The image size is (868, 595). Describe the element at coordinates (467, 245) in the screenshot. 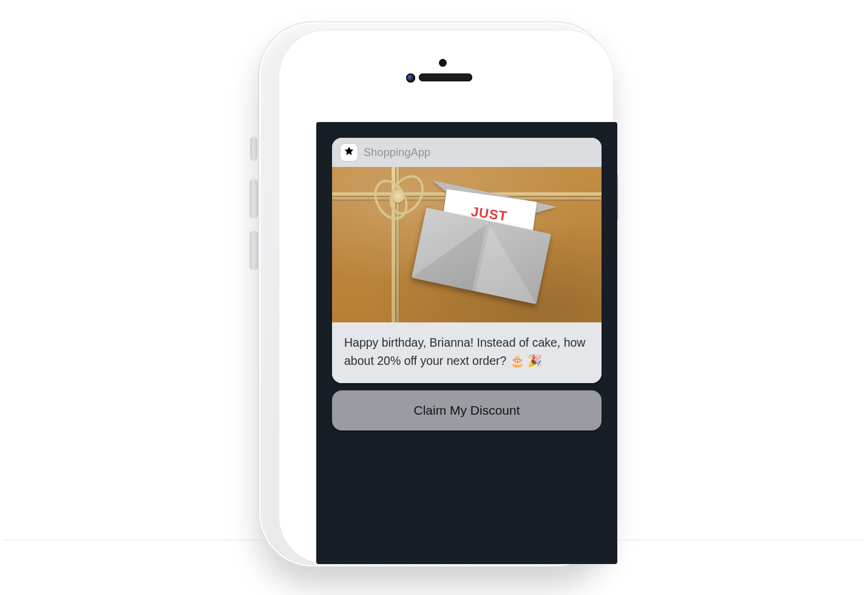

I see `notification-hero-image: JUST FOR YOU` at that location.